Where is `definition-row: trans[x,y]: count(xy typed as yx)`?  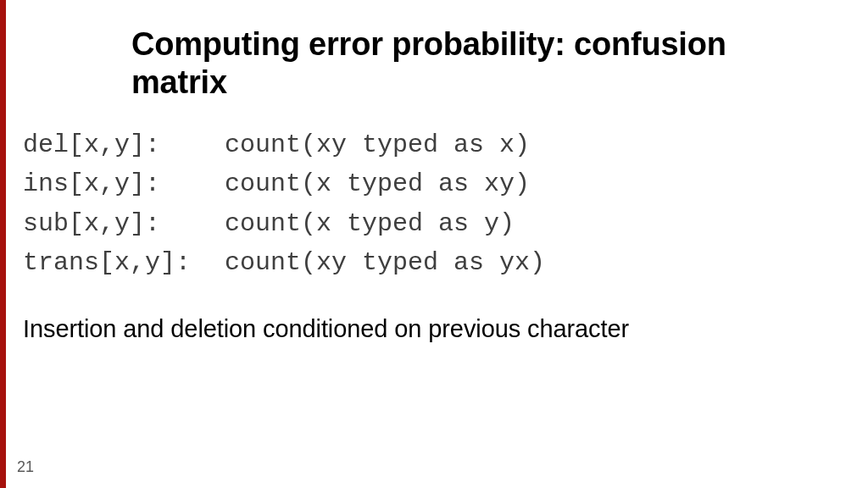
definition-row: trans[x,y]: count(xy typed as yx) is located at coordinates (432, 263).